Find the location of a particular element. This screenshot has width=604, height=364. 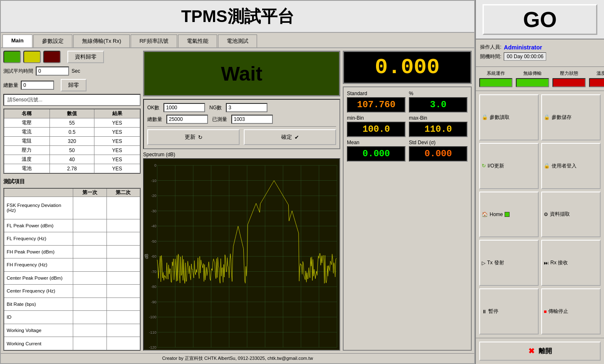

user-login-button: 🔒 使用者登入 is located at coordinates (571, 166).